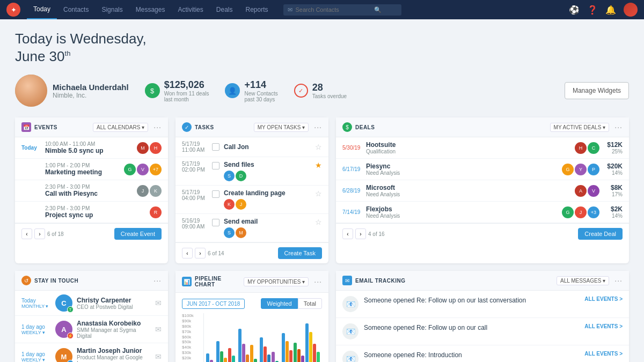 This screenshot has height=362, width=644. I want to click on events-next-btn: ›, so click(40, 234).